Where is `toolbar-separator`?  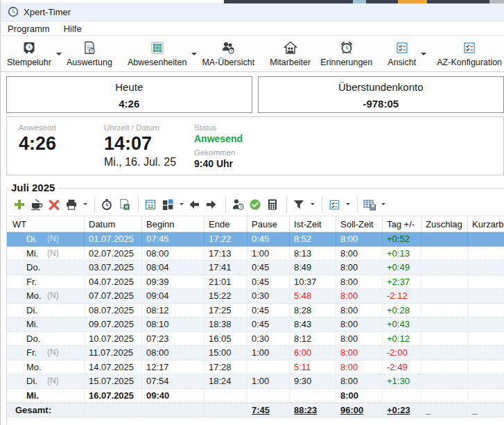
toolbar-separator is located at coordinates (287, 205).